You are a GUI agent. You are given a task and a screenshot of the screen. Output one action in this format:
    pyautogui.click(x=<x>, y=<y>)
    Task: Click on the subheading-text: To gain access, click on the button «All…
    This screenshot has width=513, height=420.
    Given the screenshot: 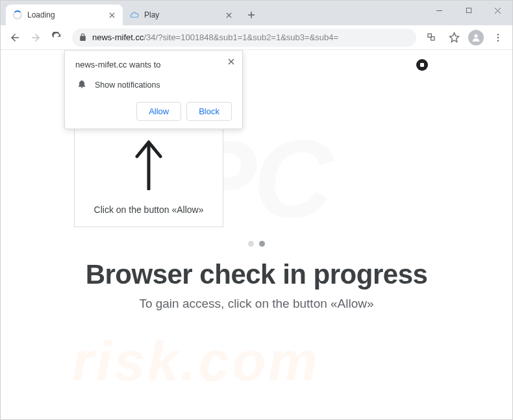 What is the action you would take?
    pyautogui.click(x=256, y=304)
    